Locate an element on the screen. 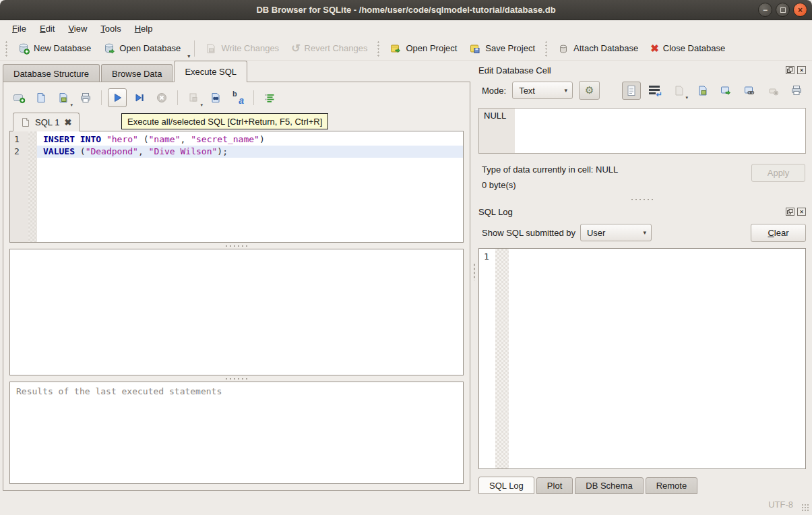  execute-current-line-button is located at coordinates (139, 98).